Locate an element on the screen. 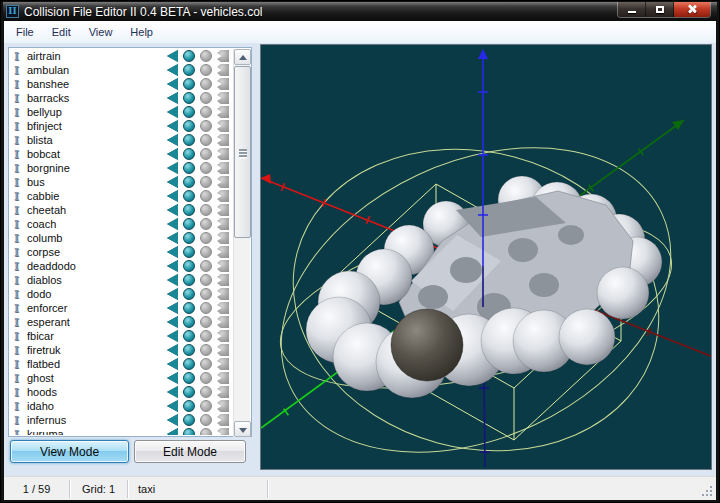 This screenshot has height=503, width=720. list-item-enforcer: I enforcer is located at coordinates (122, 308).